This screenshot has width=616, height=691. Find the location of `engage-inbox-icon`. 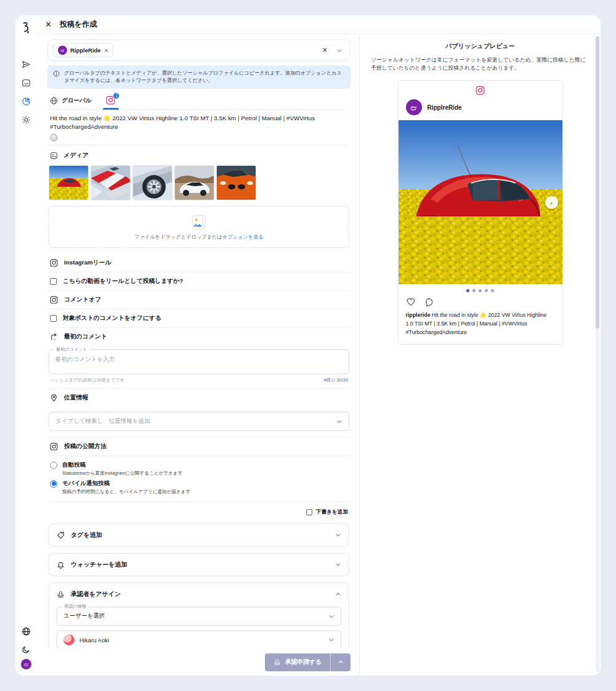

engage-inbox-icon is located at coordinates (26, 83).